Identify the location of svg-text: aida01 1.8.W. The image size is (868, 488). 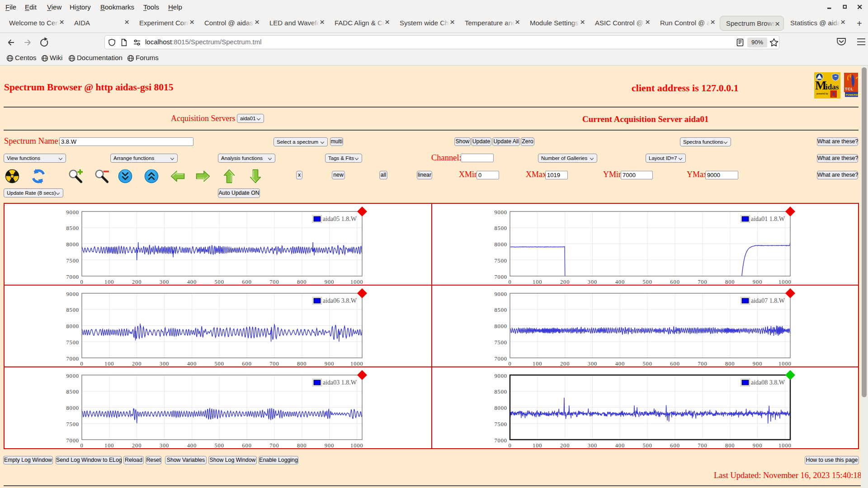
(768, 219).